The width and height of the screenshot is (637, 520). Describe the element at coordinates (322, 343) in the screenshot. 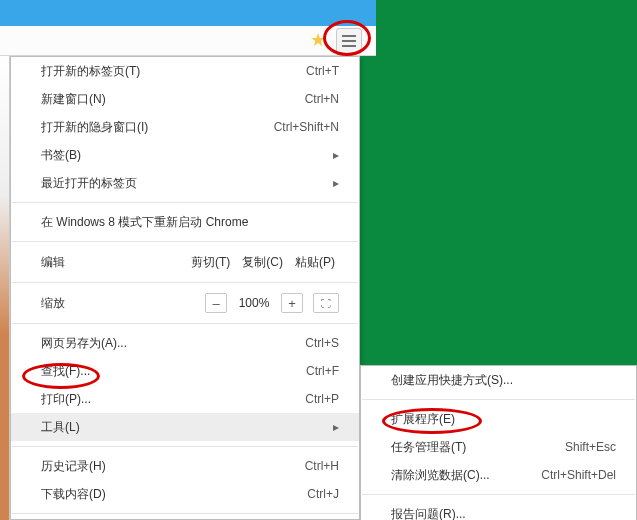

I see `menu-item-shortcut: Ctrl+S` at that location.